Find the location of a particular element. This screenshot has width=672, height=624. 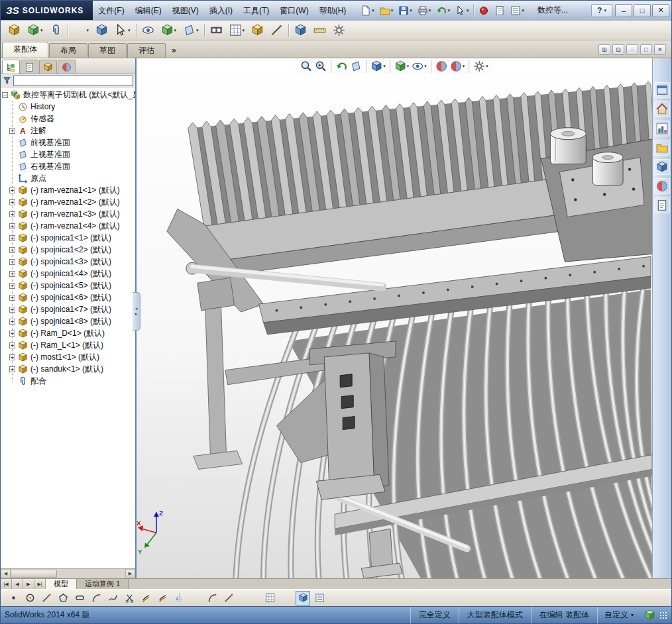

snap-options-button is located at coordinates (286, 598).